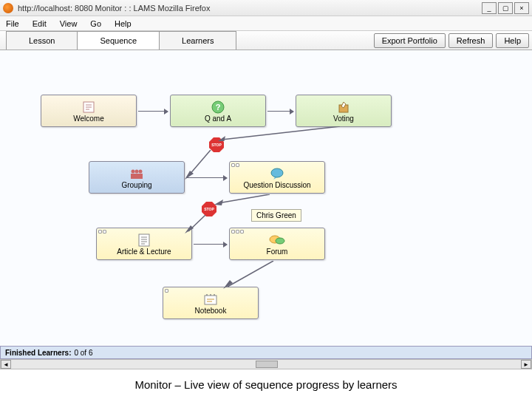  I want to click on refresh-button: Refresh, so click(471, 41).